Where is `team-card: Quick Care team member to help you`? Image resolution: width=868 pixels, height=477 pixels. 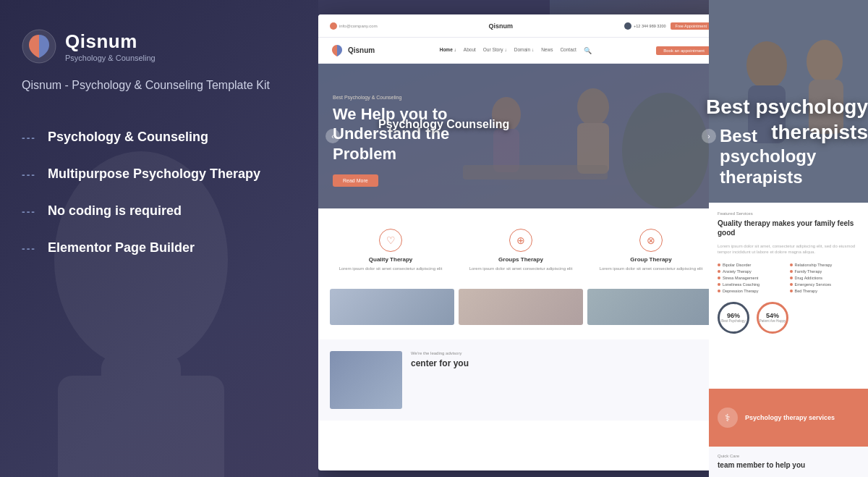 team-card: Quick Care team member to help you is located at coordinates (788, 462).